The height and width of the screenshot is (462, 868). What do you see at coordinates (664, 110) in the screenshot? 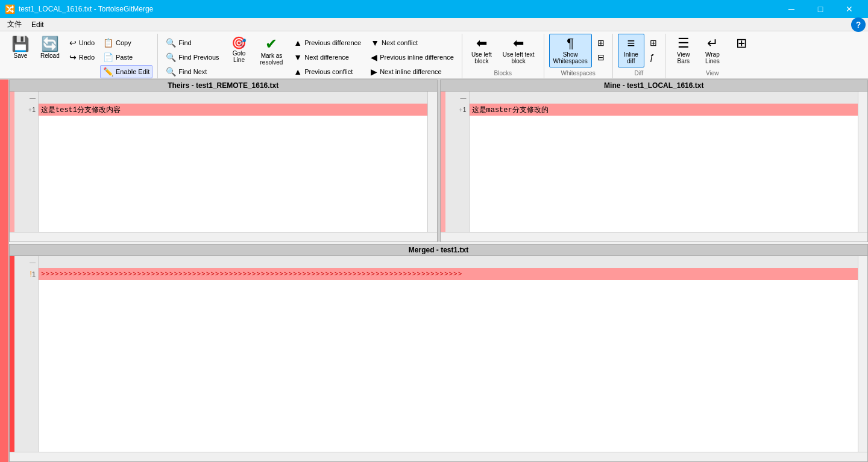
I see `mine-line-1: 这是master分支修改的` at bounding box center [664, 110].